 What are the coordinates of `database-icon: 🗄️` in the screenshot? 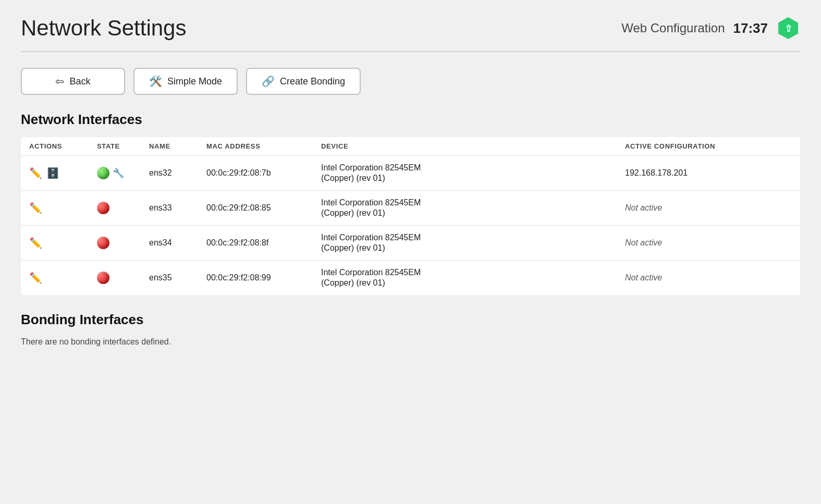 It's located at (53, 173).